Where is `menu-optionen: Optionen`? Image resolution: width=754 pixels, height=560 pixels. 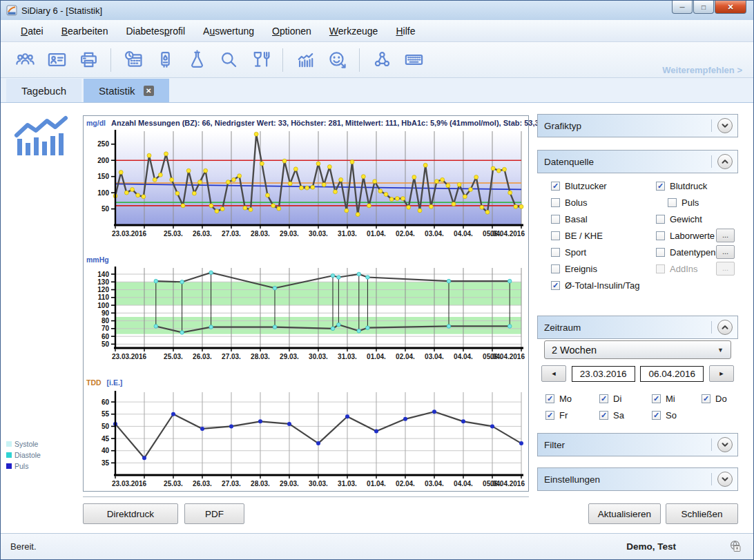 menu-optionen: Optionen is located at coordinates (291, 31).